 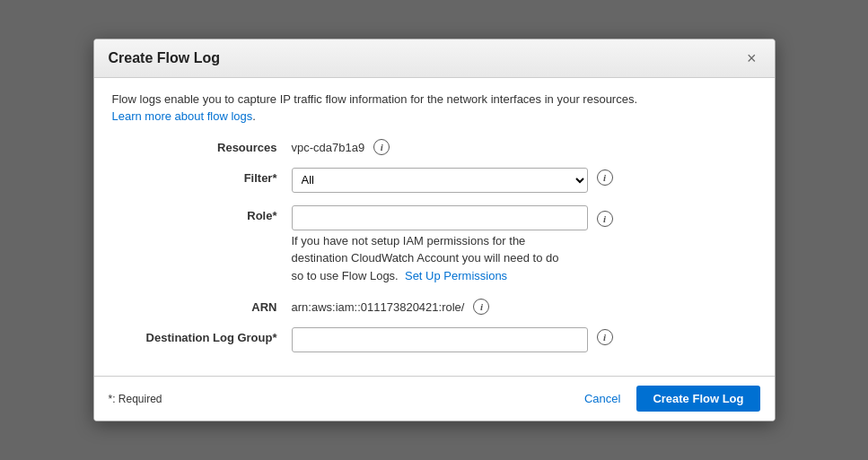 I want to click on role-info-icon: i, so click(x=605, y=219).